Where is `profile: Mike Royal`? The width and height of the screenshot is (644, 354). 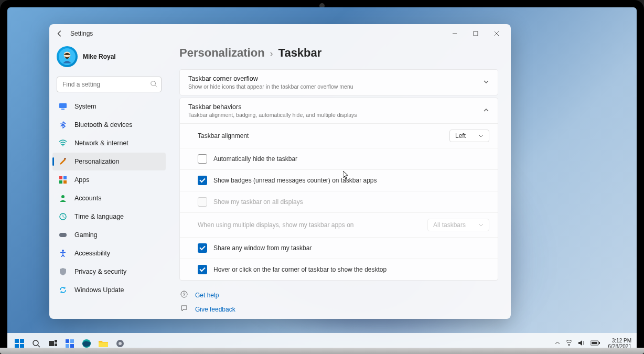
profile: Mike Royal is located at coordinates (109, 59).